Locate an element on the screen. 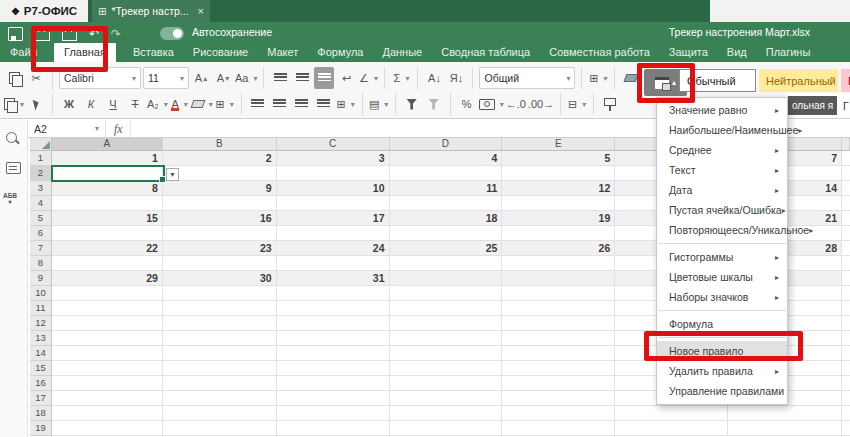 The height and width of the screenshot is (437, 850). named-ranges-button: ▤▾ is located at coordinates (379, 104).